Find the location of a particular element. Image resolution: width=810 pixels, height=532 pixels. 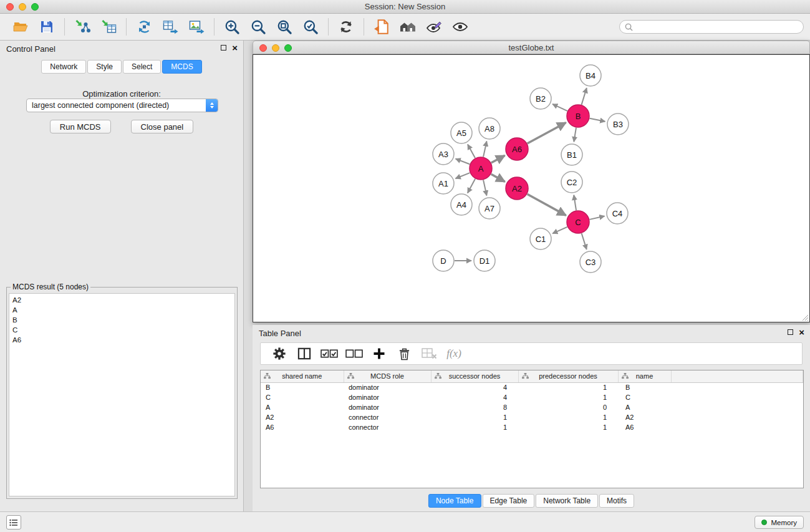

annotation-document-button is located at coordinates (382, 27).